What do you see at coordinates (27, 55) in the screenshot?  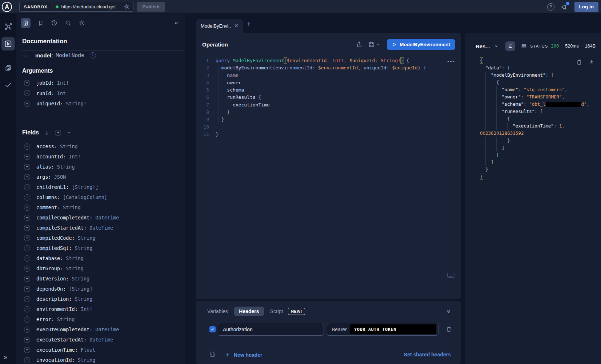 I see `back-arrow-icon: ←` at bounding box center [27, 55].